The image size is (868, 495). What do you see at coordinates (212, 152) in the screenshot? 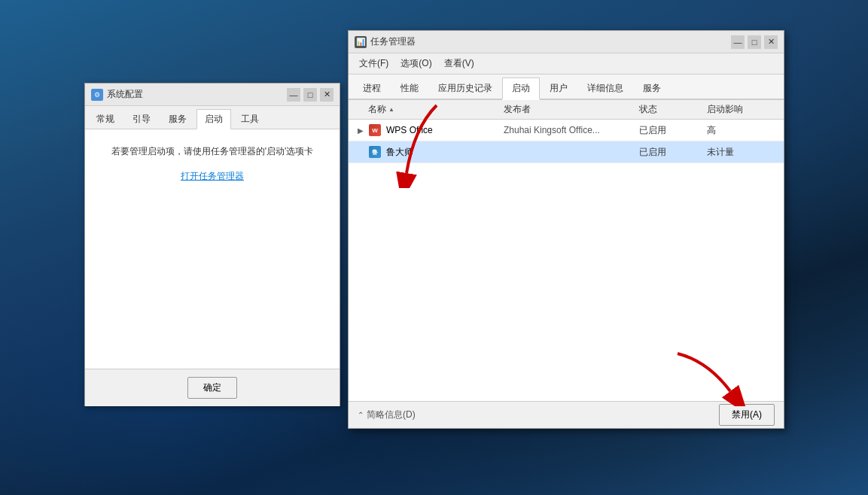
I see `syscfg-description: 若要管理启动项，请使用任务管理器的'启动'选项卡` at bounding box center [212, 152].